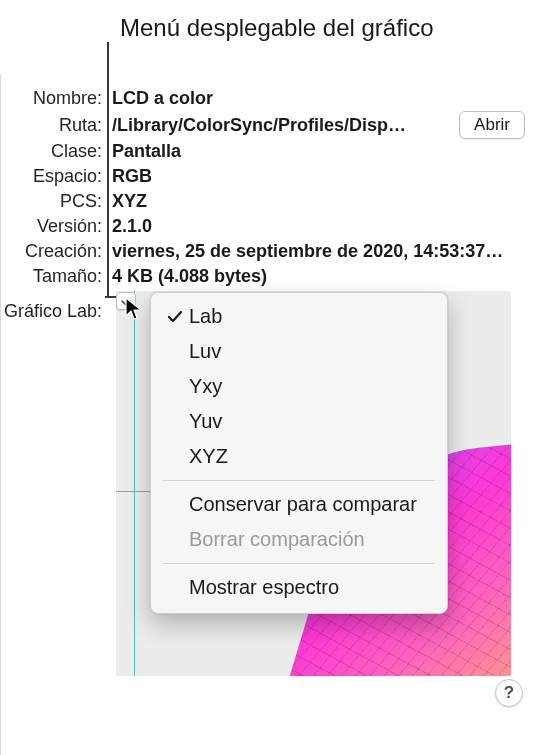 This screenshot has height=755, width=537. What do you see at coordinates (299, 386) in the screenshot?
I see `menu-item-yxy: Yxy` at bounding box center [299, 386].